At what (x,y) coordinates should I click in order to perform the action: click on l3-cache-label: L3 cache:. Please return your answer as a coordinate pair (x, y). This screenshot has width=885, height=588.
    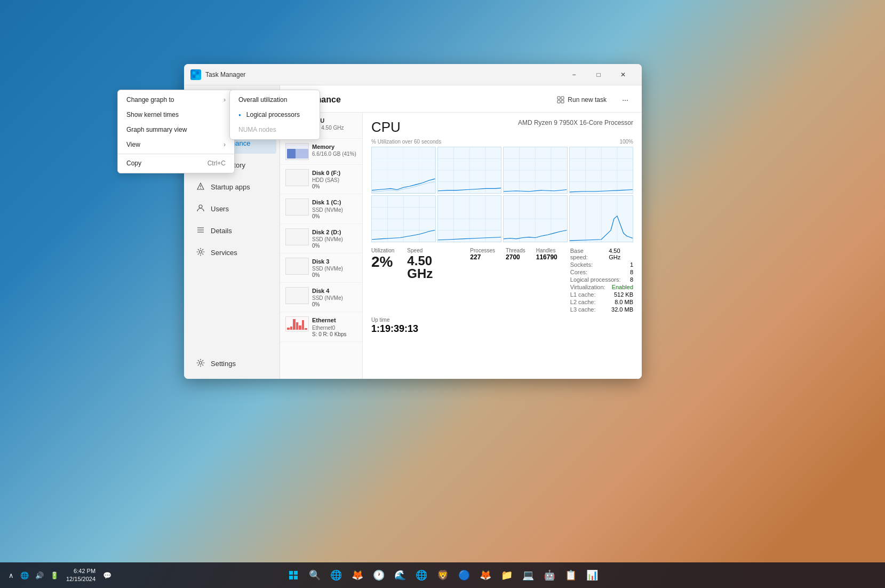
    Looking at the image, I should click on (583, 309).